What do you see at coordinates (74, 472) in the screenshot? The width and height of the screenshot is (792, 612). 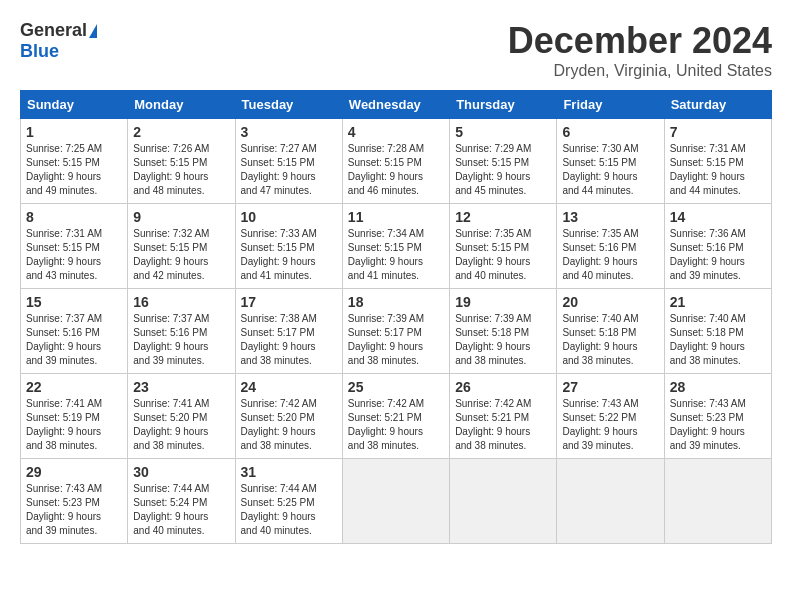 I see `day-number: 29` at bounding box center [74, 472].